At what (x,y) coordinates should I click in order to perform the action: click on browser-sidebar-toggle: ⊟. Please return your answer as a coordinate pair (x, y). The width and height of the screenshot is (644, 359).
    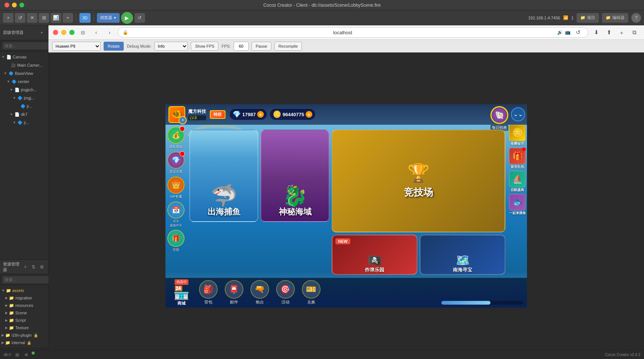
    Looking at the image, I should click on (83, 32).